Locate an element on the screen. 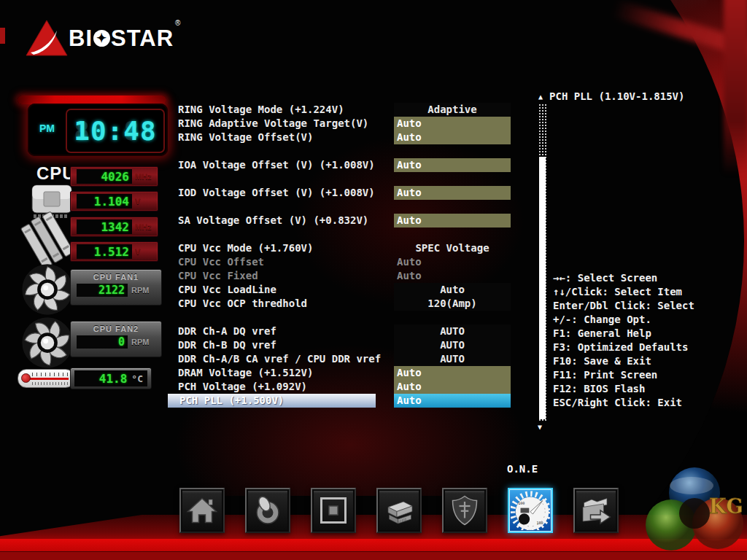 The image size is (747, 560). cpu-fan2-title: CPU FAN2 is located at coordinates (116, 329).